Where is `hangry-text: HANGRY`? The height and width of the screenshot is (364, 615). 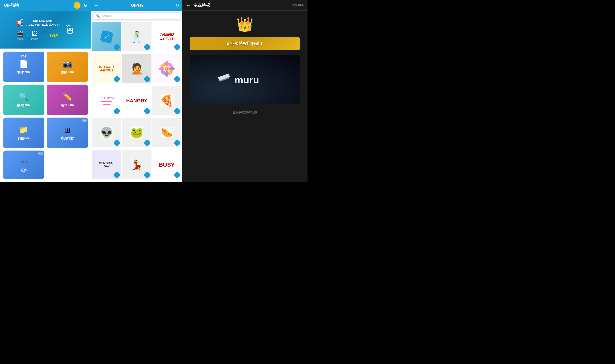 hangry-text: HANGRY is located at coordinates (137, 101).